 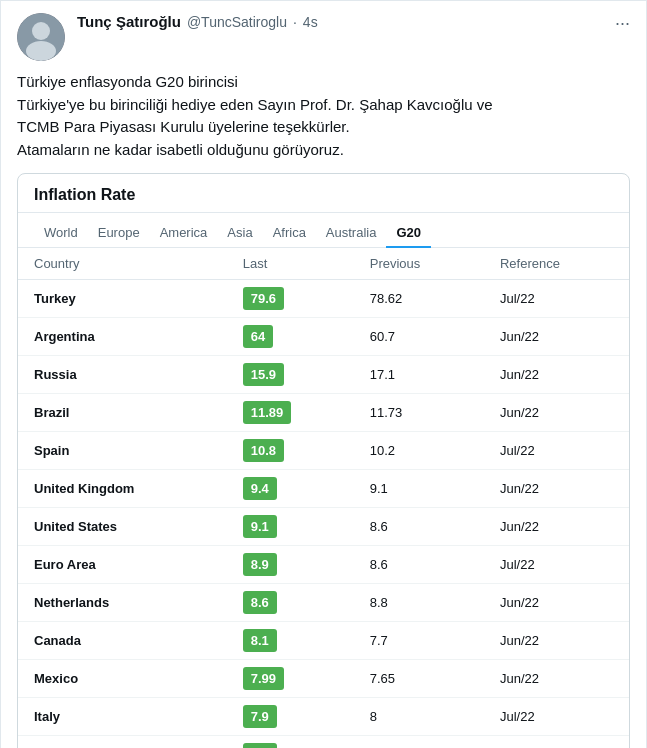 I want to click on cell-last: 11.89, so click(x=290, y=413).